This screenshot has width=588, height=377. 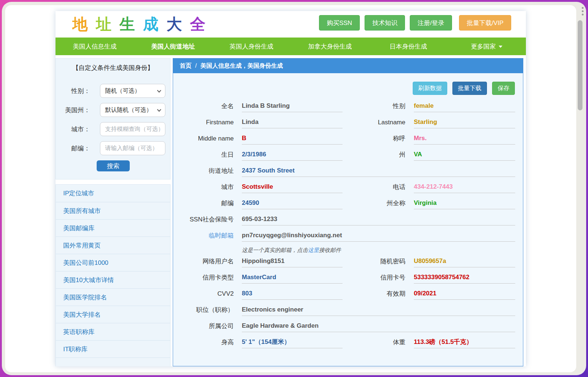 What do you see at coordinates (207, 263) in the screenshot?
I see `username-label: 网络用户名` at bounding box center [207, 263].